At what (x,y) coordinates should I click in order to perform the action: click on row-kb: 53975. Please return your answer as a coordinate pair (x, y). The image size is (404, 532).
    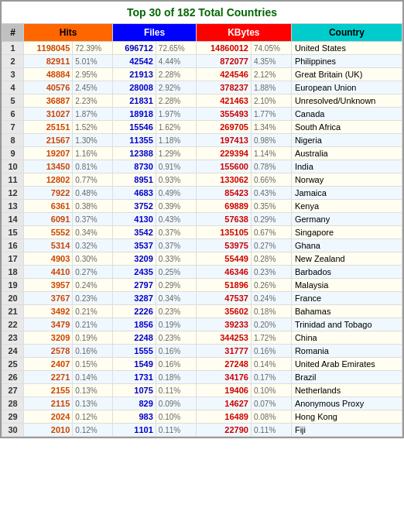
    Looking at the image, I should click on (223, 246).